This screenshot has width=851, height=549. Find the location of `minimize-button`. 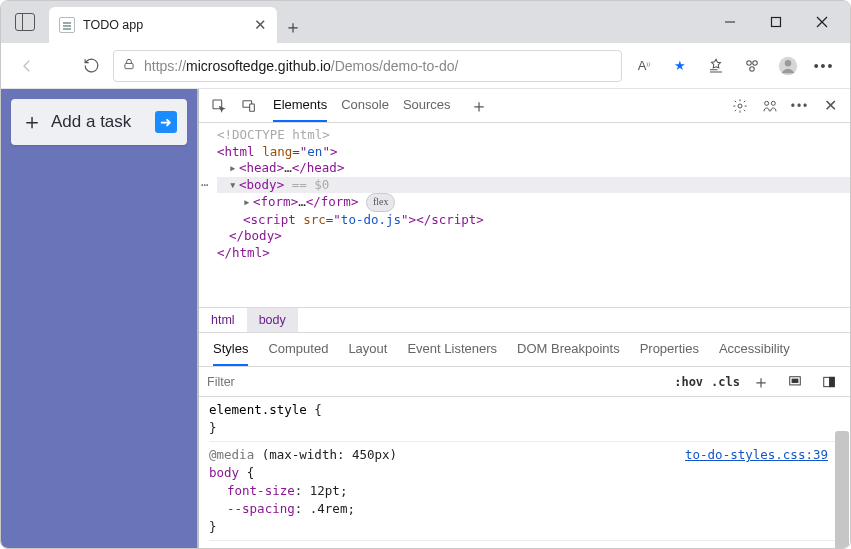

minimize-button is located at coordinates (730, 22).